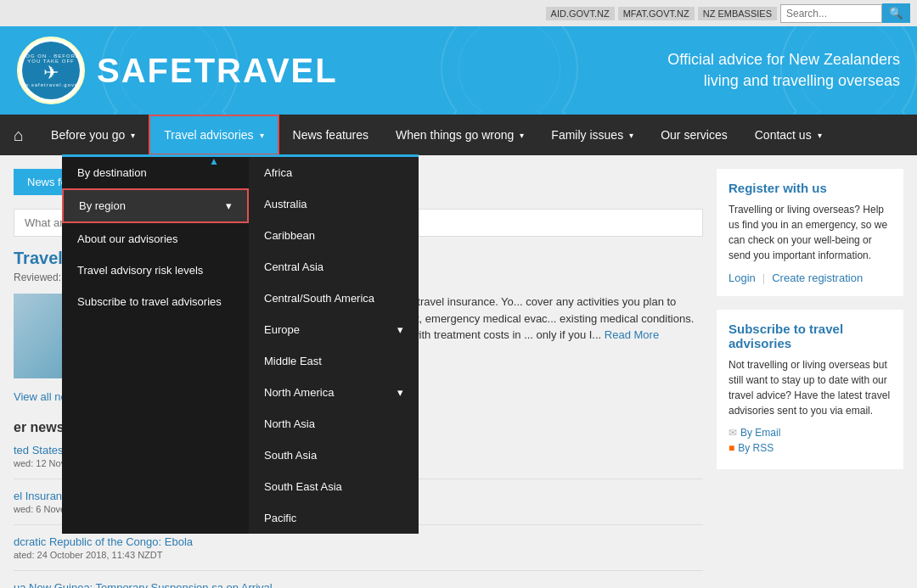  I want to click on aid-govt-link: AID.GOVT.NZ, so click(581, 14).